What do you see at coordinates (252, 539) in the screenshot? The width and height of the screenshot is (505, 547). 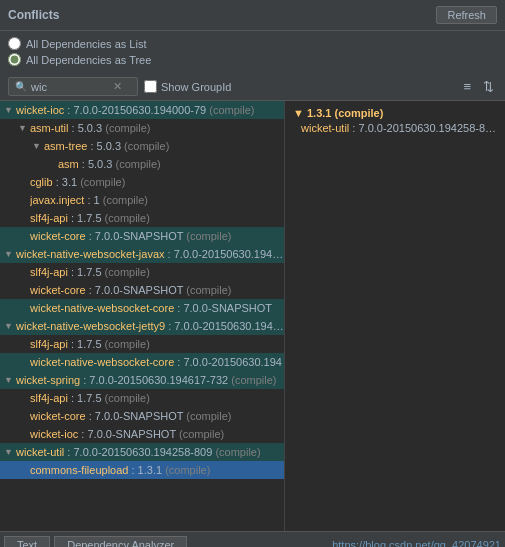 I see `bottom-tabs: Text Dependency Analyzer https://blog.cs…` at bounding box center [252, 539].